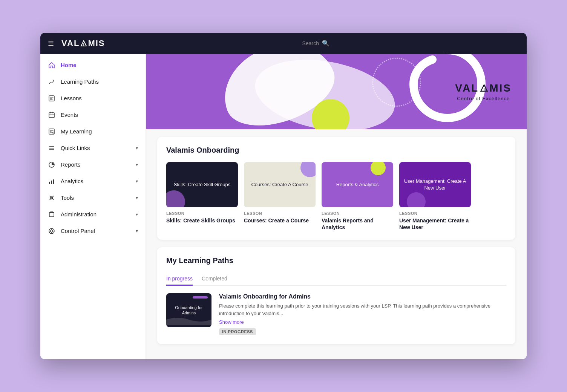 Image resolution: width=567 pixels, height=392 pixels. I want to click on lesson-thumb-text-reports: Reports & Analytics, so click(357, 185).